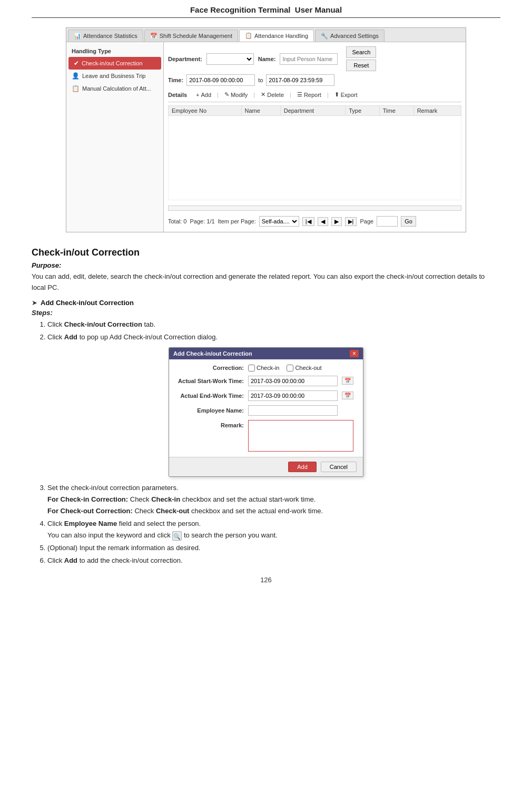 The image size is (532, 812). What do you see at coordinates (337, 221) in the screenshot?
I see `page-next-btn: ▶` at bounding box center [337, 221].